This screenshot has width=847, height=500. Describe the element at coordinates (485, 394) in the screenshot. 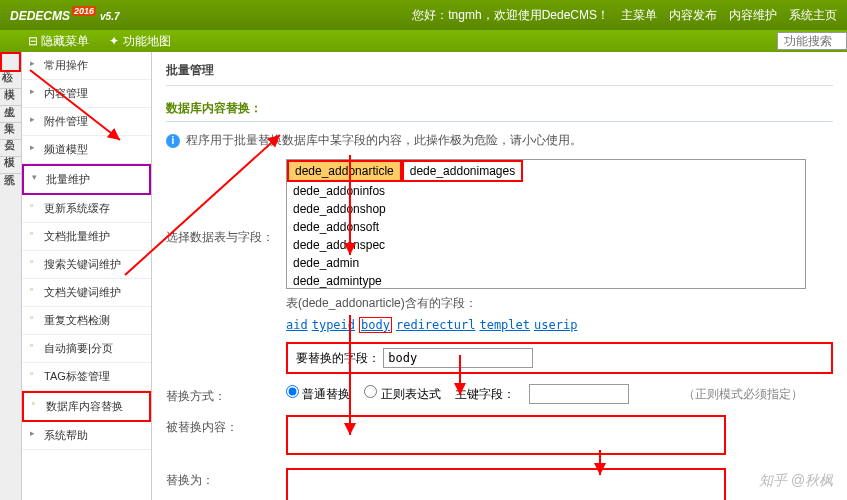

I see `method-key-label: 主键字段：` at that location.